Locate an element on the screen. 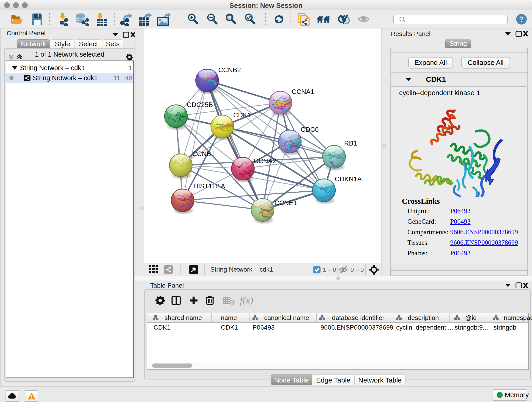 The width and height of the screenshot is (532, 402). svg-text: CCNA1 is located at coordinates (303, 92).